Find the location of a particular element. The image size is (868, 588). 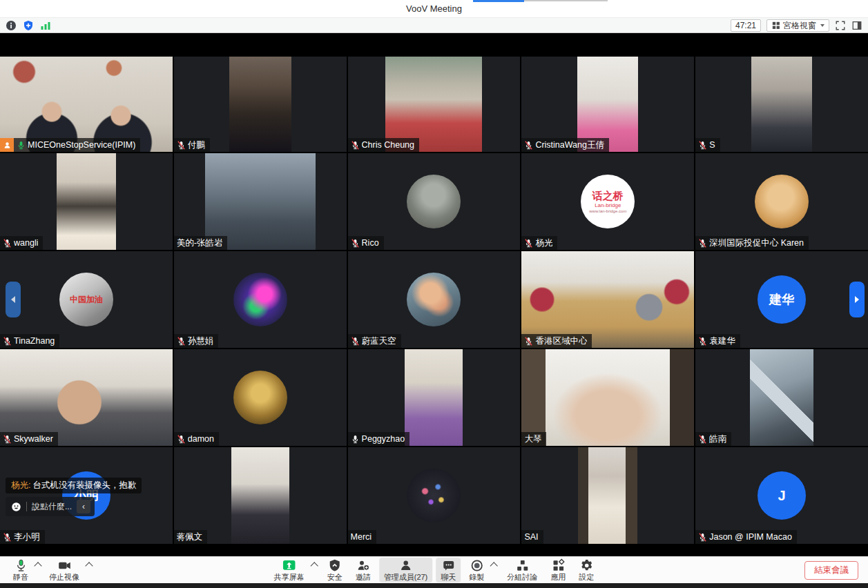

participant-tile: 皓南 is located at coordinates (782, 398).